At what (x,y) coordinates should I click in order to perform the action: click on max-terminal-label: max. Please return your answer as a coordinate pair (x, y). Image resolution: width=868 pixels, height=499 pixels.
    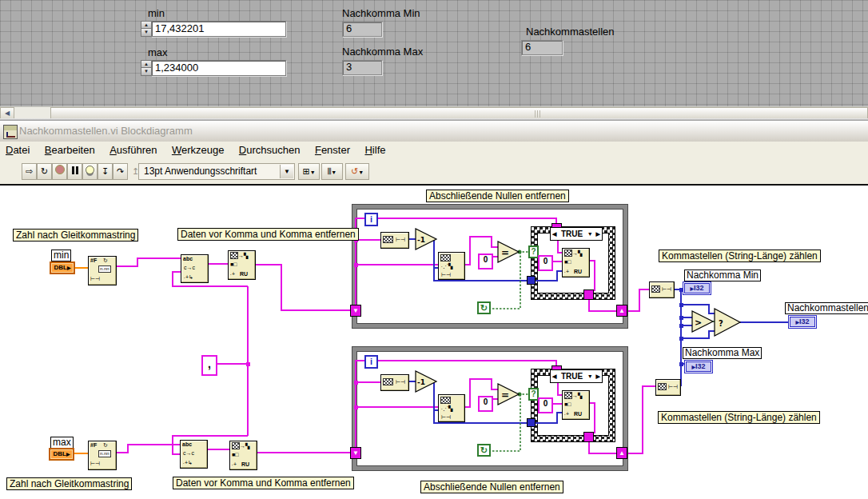
    Looking at the image, I should click on (62, 443).